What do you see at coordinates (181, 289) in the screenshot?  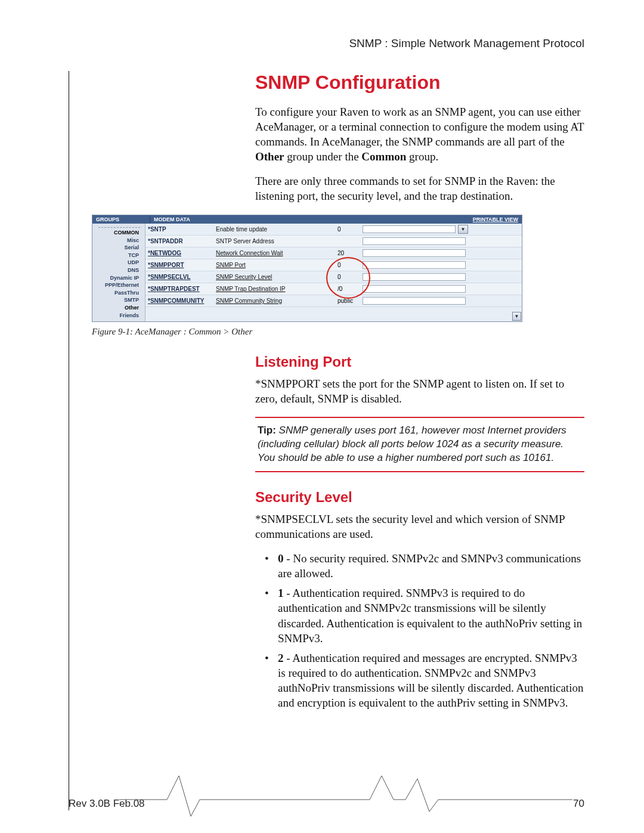 I see `row-name: *SNMPTRAPDEST` at bounding box center [181, 289].